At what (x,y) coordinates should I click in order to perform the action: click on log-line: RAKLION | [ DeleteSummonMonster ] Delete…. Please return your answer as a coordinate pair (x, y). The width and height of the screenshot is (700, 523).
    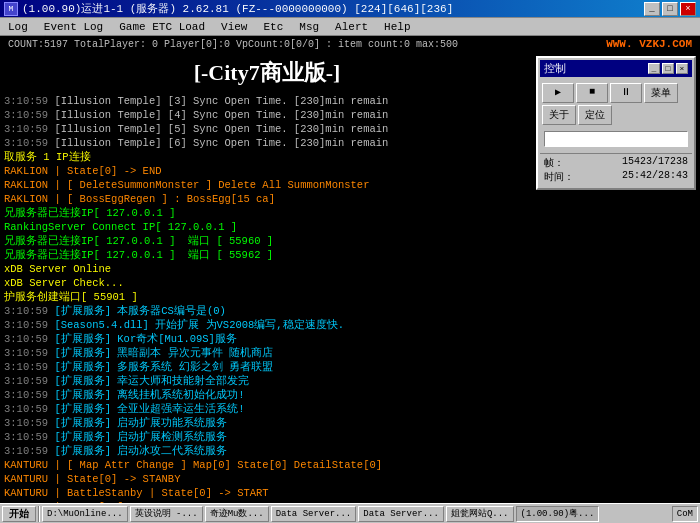
    Looking at the image, I should click on (267, 185).